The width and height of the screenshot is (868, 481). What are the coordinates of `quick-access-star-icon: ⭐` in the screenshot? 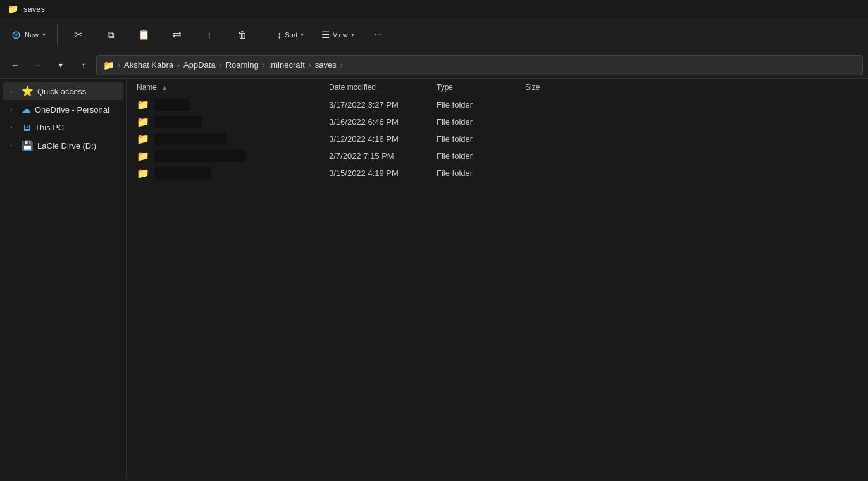 It's located at (28, 91).